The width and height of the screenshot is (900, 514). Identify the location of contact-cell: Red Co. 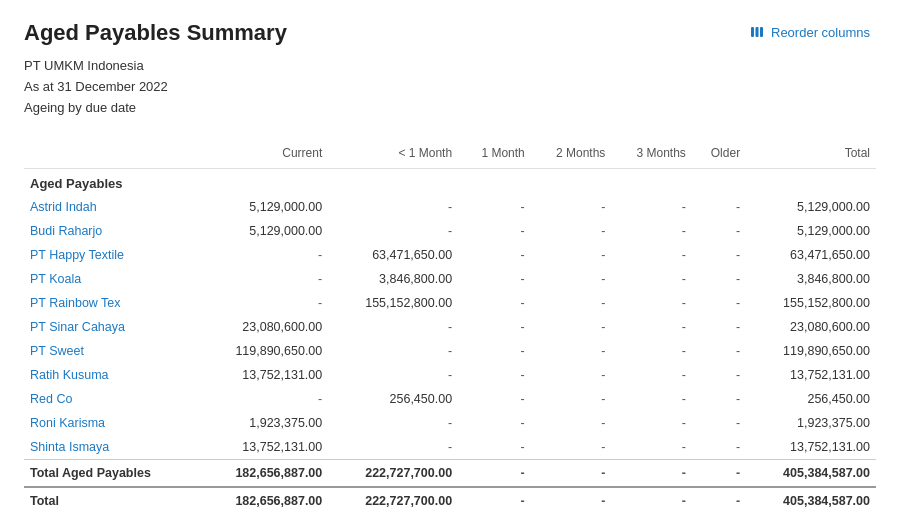
(111, 399).